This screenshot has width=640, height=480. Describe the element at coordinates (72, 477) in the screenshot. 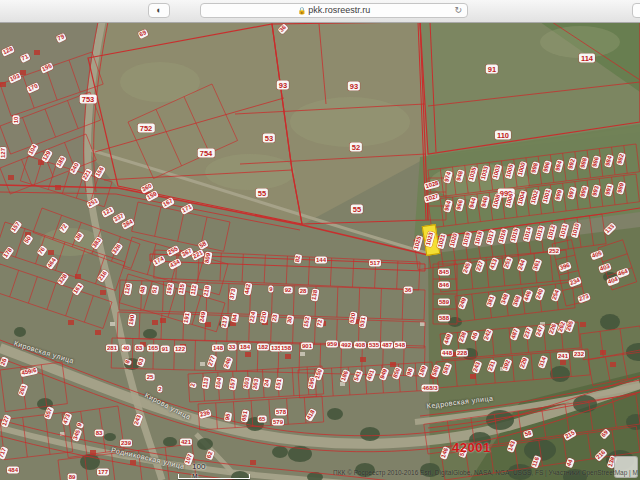

I see `parcel-label: 89` at that location.